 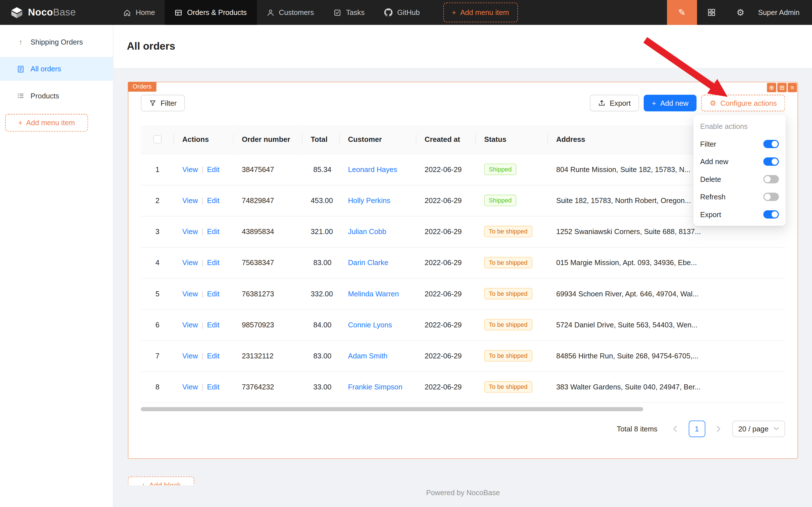 What do you see at coordinates (158, 139) in the screenshot?
I see `select-all-checkbox` at bounding box center [158, 139].